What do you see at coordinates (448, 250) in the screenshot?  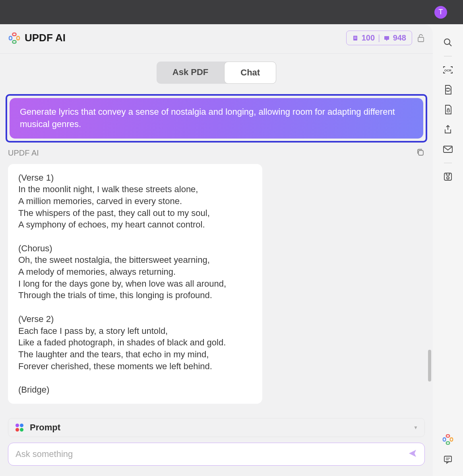 I see `right-sidebar: OCR` at bounding box center [448, 250].